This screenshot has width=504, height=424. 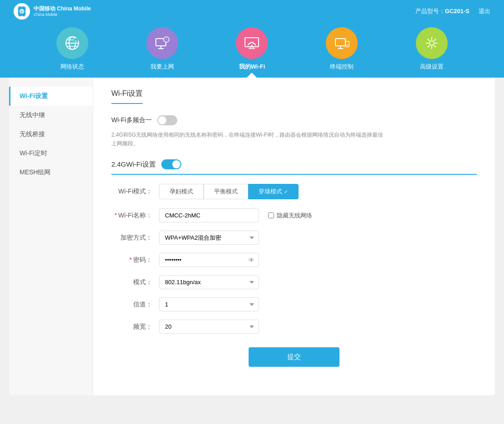 I want to click on header: 中 中国移动 China Mobile China Mobile 产品型号：GC…, so click(x=252, y=11).